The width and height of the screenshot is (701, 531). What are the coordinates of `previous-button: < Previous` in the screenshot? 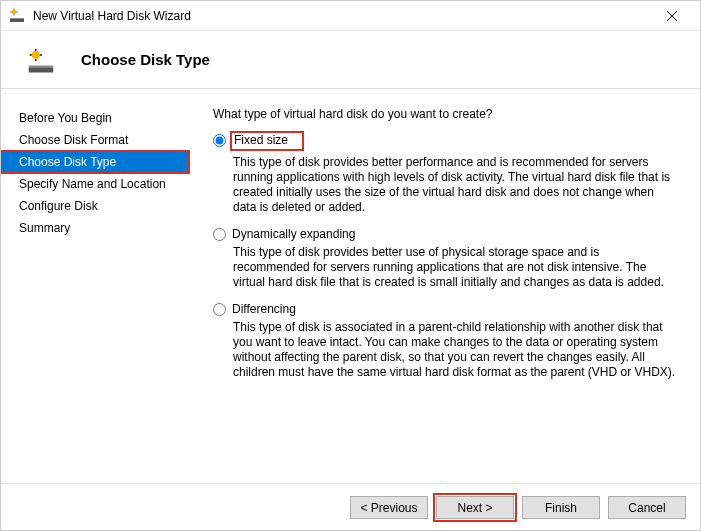 It's located at (389, 508).